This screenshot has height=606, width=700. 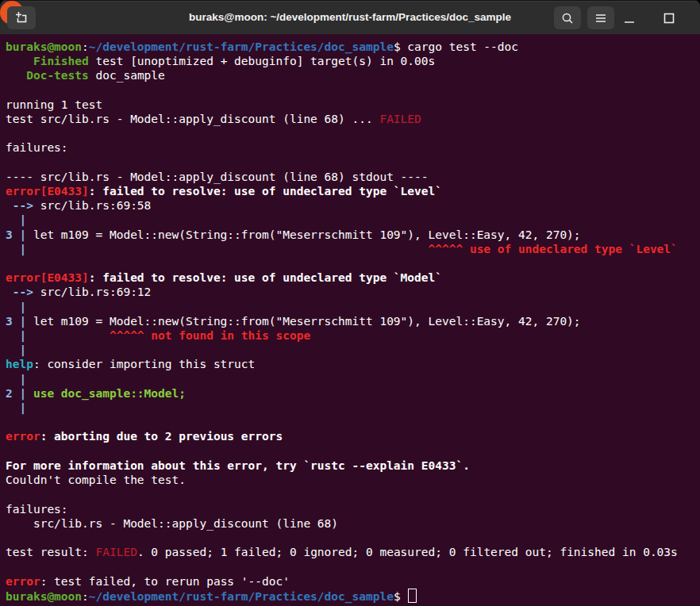 What do you see at coordinates (669, 17) in the screenshot?
I see `maximize-button` at bounding box center [669, 17].